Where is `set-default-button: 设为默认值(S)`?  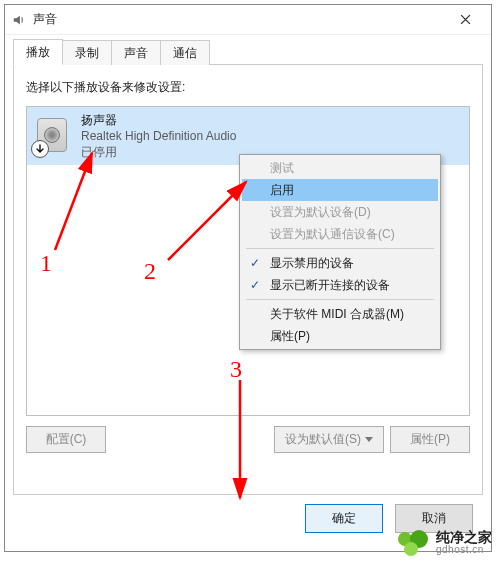 set-default-button: 设为默认值(S) is located at coordinates (329, 440).